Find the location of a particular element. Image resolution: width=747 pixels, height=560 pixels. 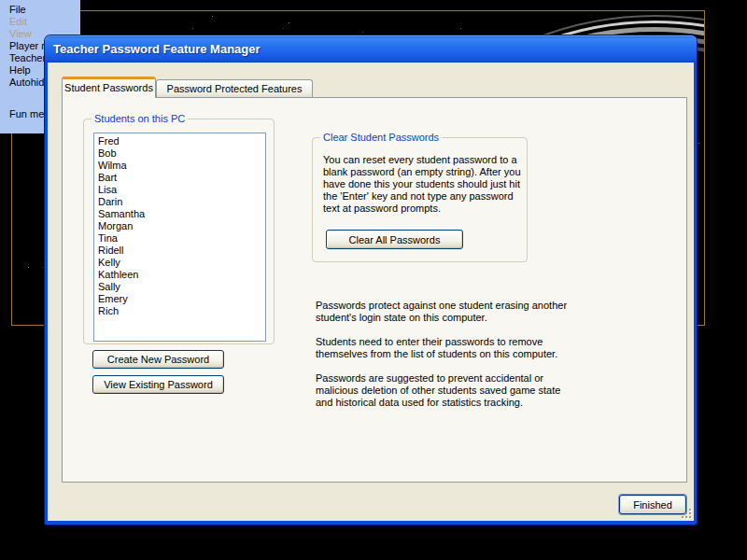

info-paragraph: Students need to enter their passwords t… is located at coordinates (443, 348).